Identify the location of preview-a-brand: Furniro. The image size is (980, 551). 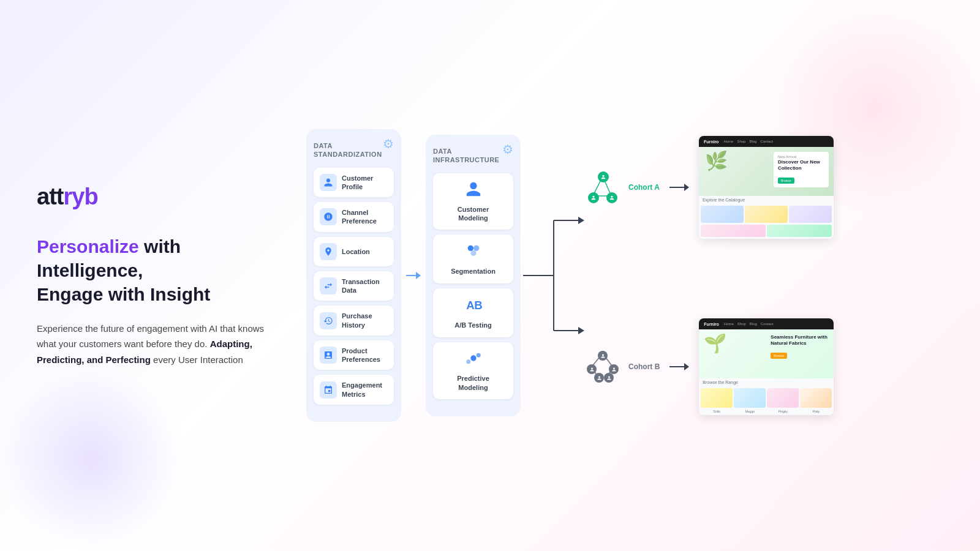
(712, 142).